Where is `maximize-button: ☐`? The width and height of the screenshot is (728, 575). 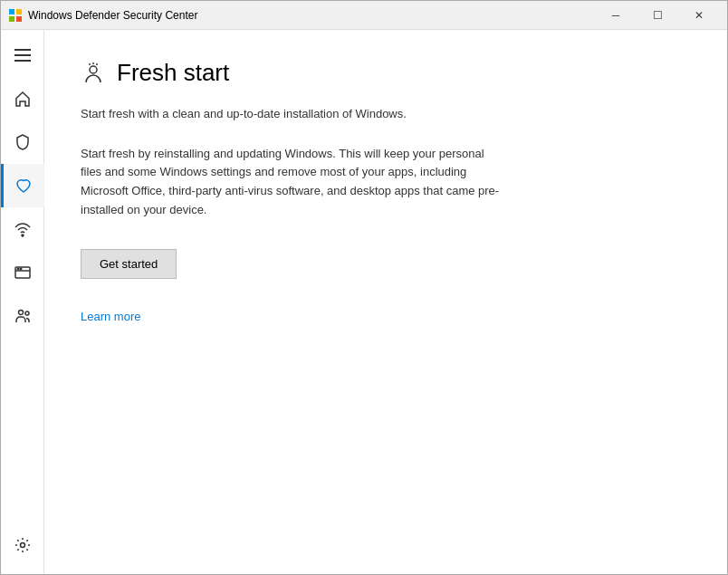 maximize-button: ☐ is located at coordinates (657, 15).